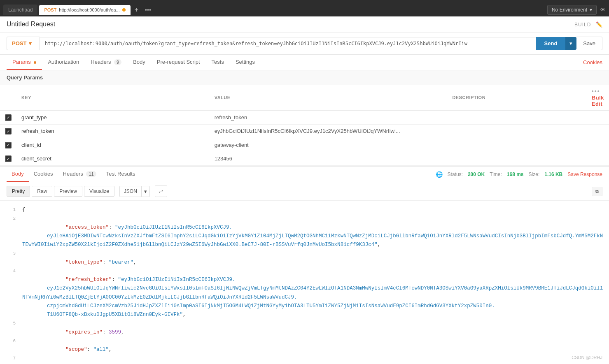 This screenshot has width=609, height=364. I want to click on response-meta: 🌐 Status: 200 OK Time: 168 ms Size: 1.16…, so click(519, 174).